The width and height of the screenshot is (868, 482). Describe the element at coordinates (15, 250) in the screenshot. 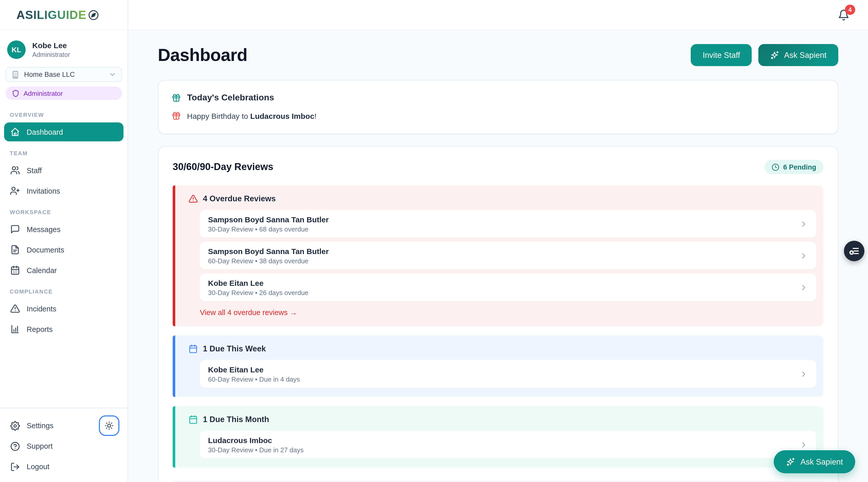

I see `document-icon` at that location.